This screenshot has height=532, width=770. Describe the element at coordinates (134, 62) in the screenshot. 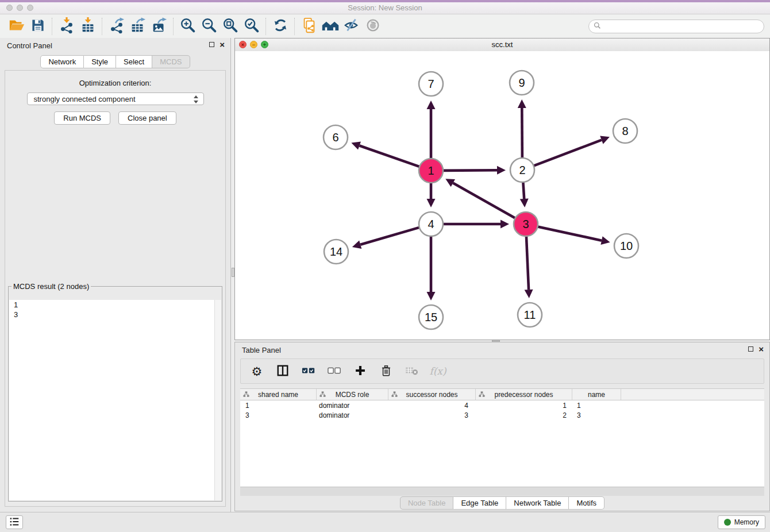

I see `tab-select: Select` at that location.